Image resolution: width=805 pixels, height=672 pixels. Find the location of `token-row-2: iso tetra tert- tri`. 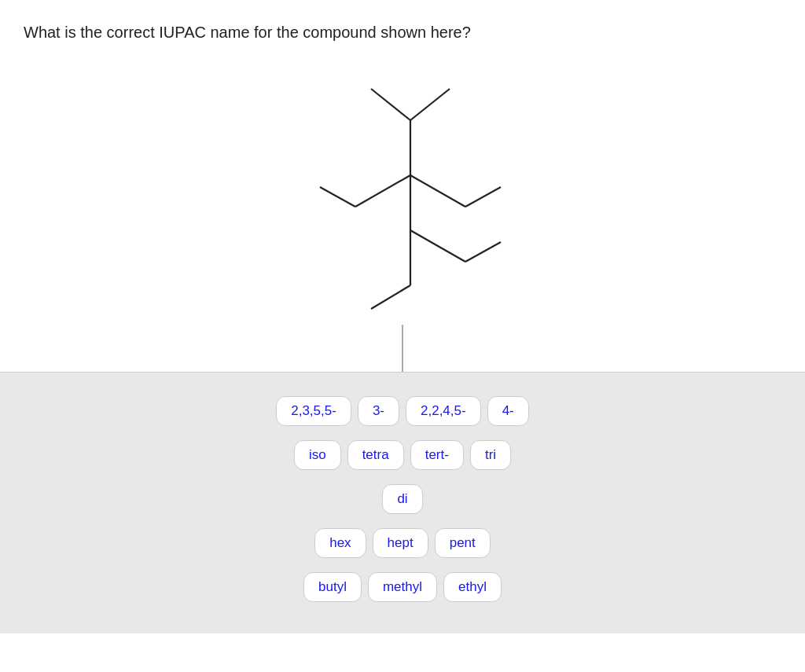

token-row-2: iso tetra tert- tri is located at coordinates (402, 455).